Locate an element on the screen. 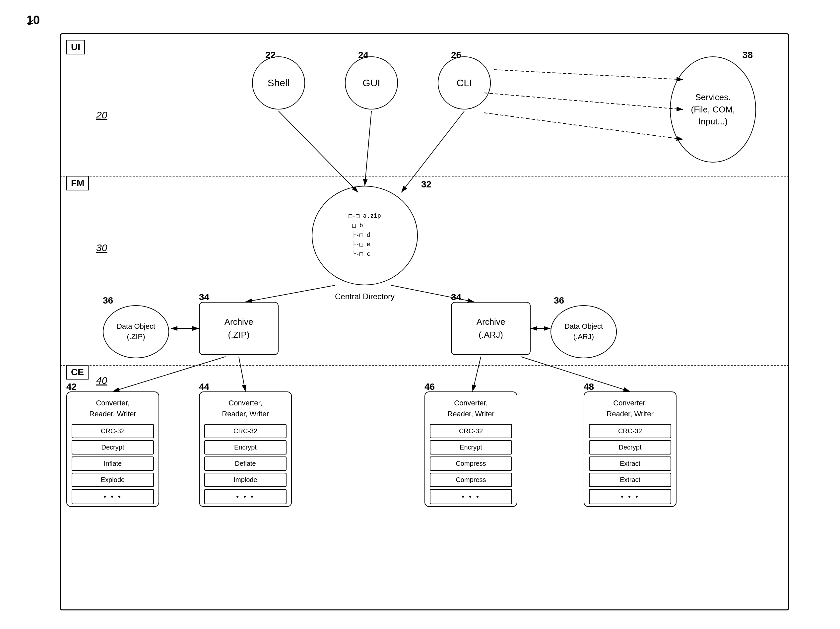 The image size is (840, 629). data-object-zip-node: Data Object(.ZIP) is located at coordinates (136, 332).